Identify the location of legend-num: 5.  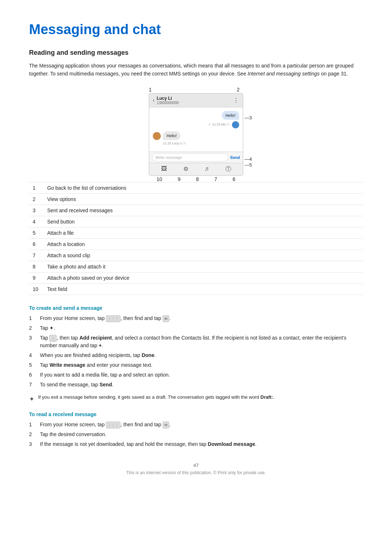
(36, 233).